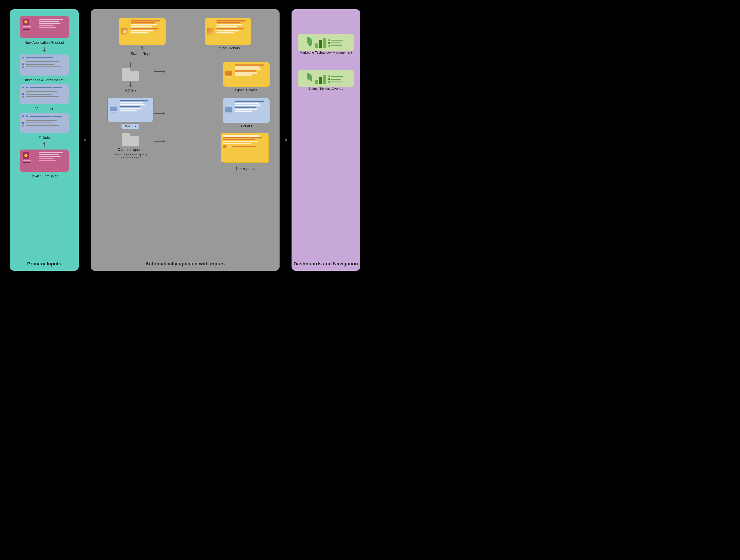  I want to click on metrics-row: Metrics, so click(185, 113).